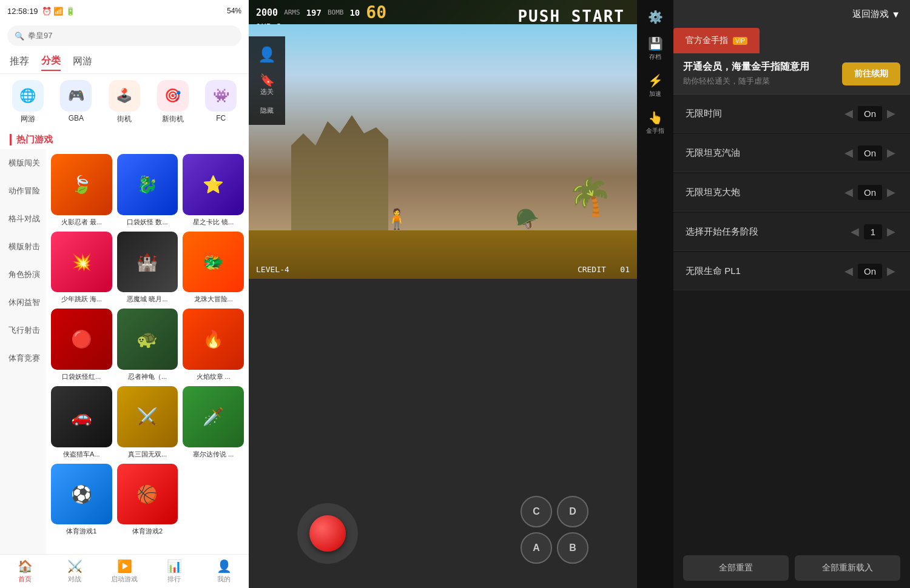 This screenshot has width=910, height=588. I want to click on game-card-sport1: ⚽ 体育游戏1, so click(81, 500).